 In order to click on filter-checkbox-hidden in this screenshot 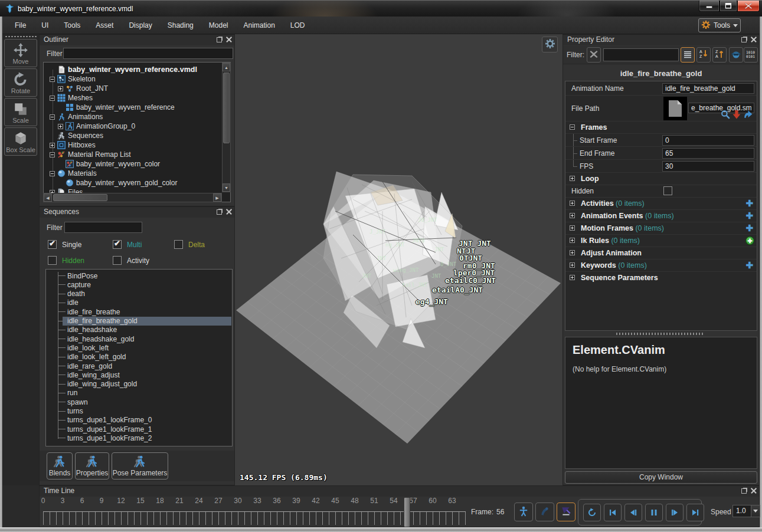, I will do `click(52, 261)`.